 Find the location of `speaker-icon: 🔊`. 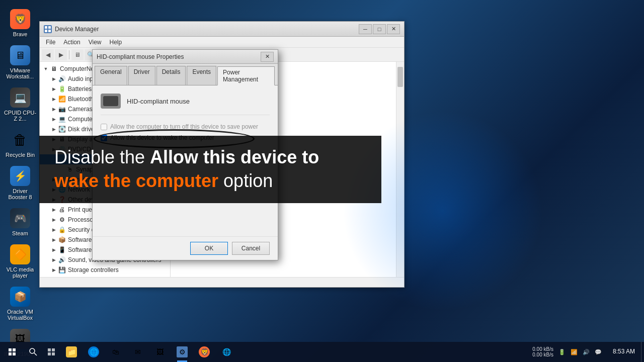

speaker-icon: 🔊 is located at coordinates (586, 352).